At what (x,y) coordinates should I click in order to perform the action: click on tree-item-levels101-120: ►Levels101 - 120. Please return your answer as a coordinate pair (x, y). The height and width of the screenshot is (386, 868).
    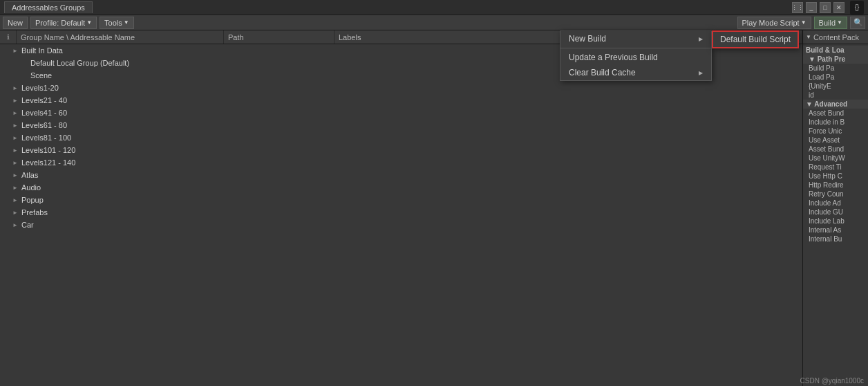
    Looking at the image, I should click on (401, 150).